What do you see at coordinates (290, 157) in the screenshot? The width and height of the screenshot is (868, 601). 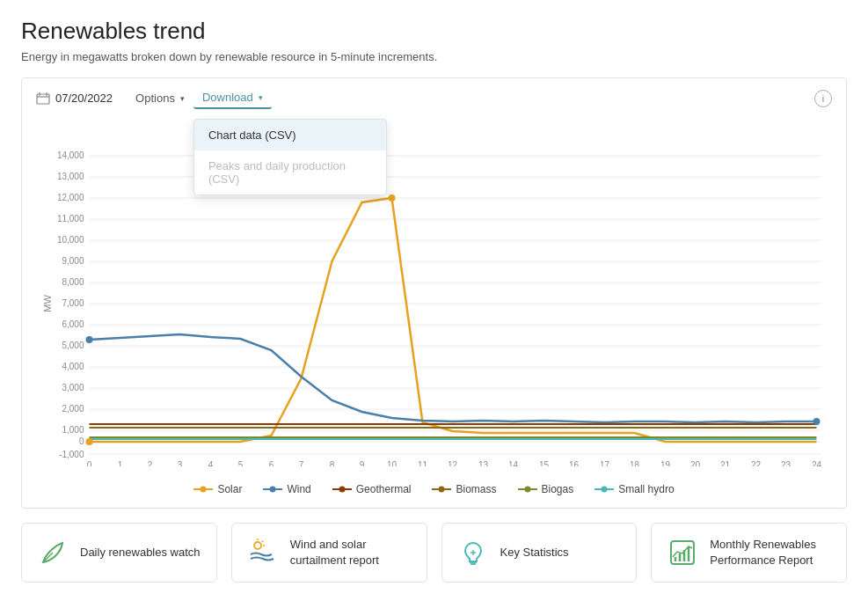 I see `download-dropdown: Chart data (CSV) Peaks and daily product…` at bounding box center [290, 157].